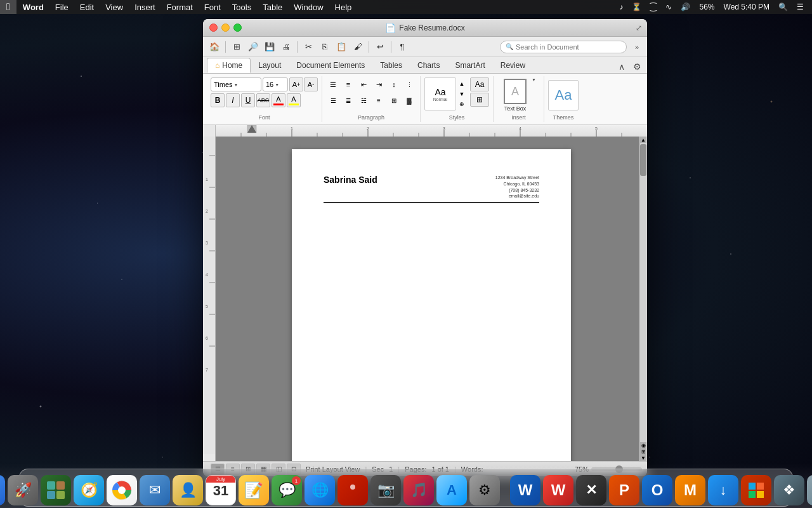  Describe the element at coordinates (89, 490) in the screenshot. I see `dock-safari: 🧭` at that location.